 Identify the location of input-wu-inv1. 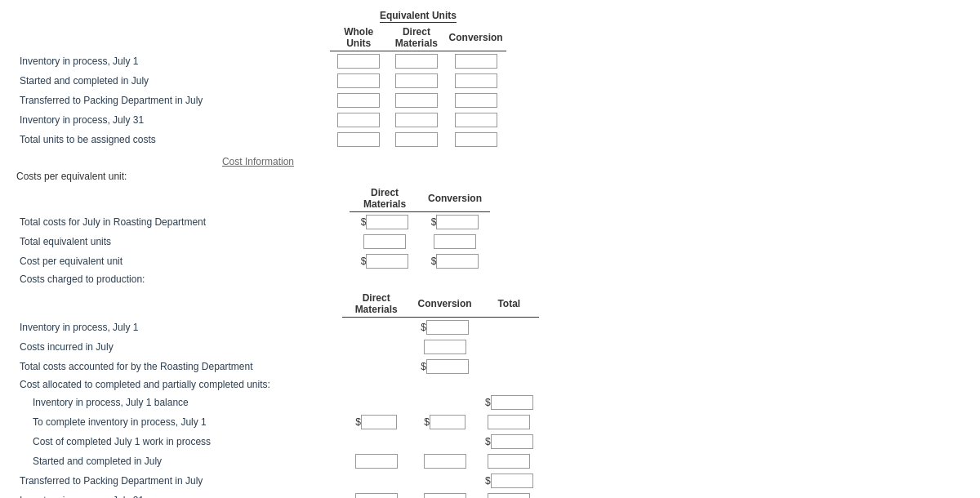
(359, 61).